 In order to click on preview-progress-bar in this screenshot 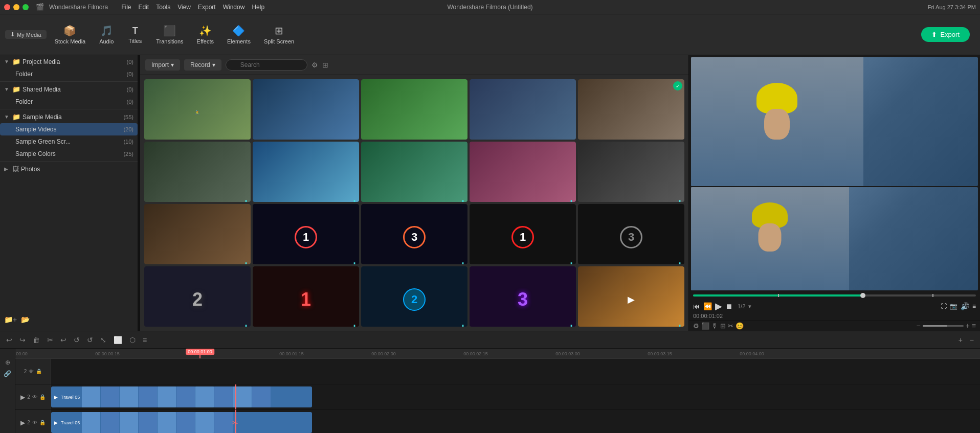, I will do `click(835, 295)`.